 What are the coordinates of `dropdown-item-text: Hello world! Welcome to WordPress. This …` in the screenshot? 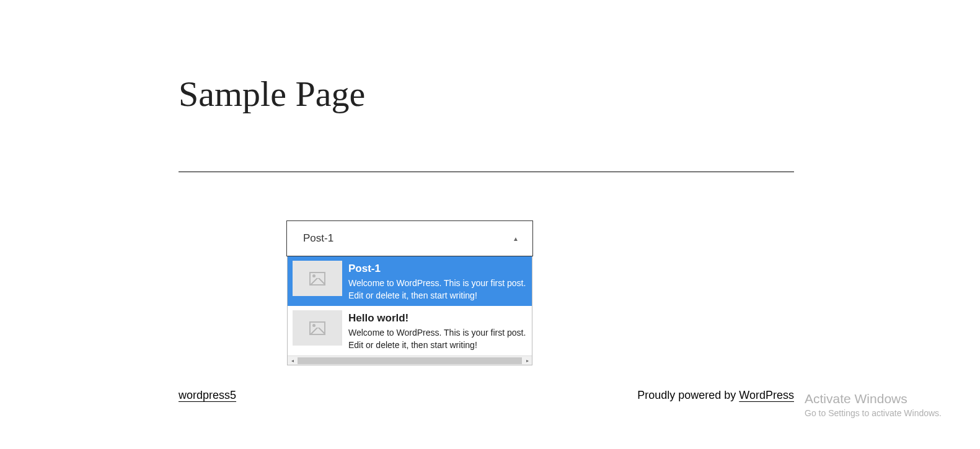 It's located at (438, 331).